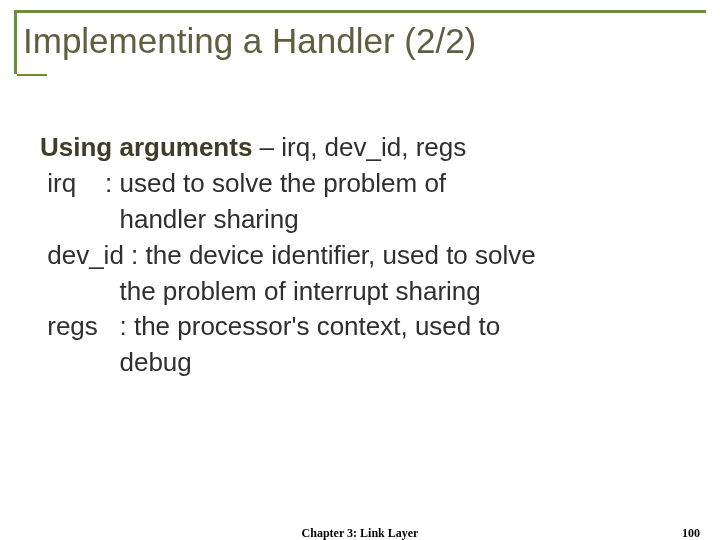  I want to click on lead-rest: – irq, dev_id, regs, so click(359, 147).